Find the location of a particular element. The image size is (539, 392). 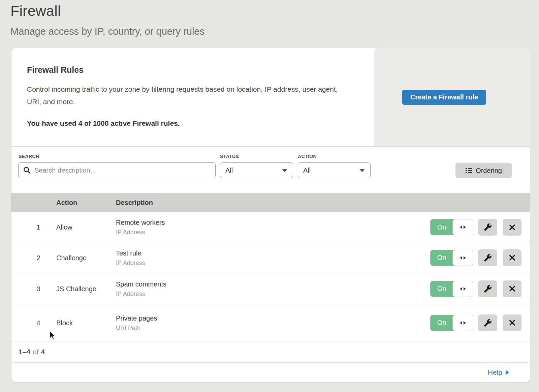

page-header: Firewall Manage access by IP, country, o… is located at coordinates (107, 20).